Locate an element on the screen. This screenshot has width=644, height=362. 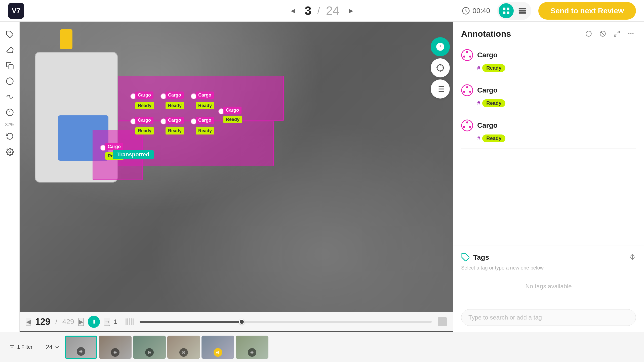
crosshair-tool-button is located at coordinates (440, 68).